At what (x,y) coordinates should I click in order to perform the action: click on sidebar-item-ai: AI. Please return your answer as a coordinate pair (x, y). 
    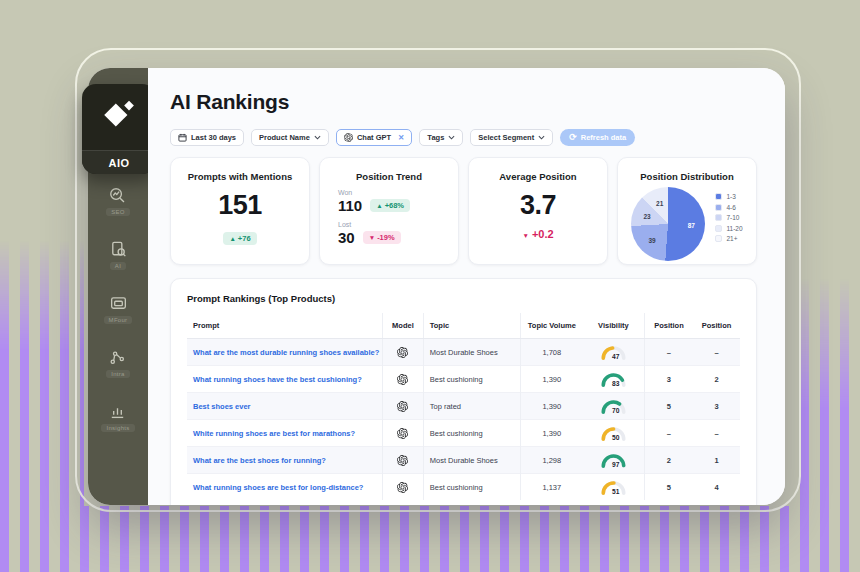
    Looking at the image, I should click on (118, 255).